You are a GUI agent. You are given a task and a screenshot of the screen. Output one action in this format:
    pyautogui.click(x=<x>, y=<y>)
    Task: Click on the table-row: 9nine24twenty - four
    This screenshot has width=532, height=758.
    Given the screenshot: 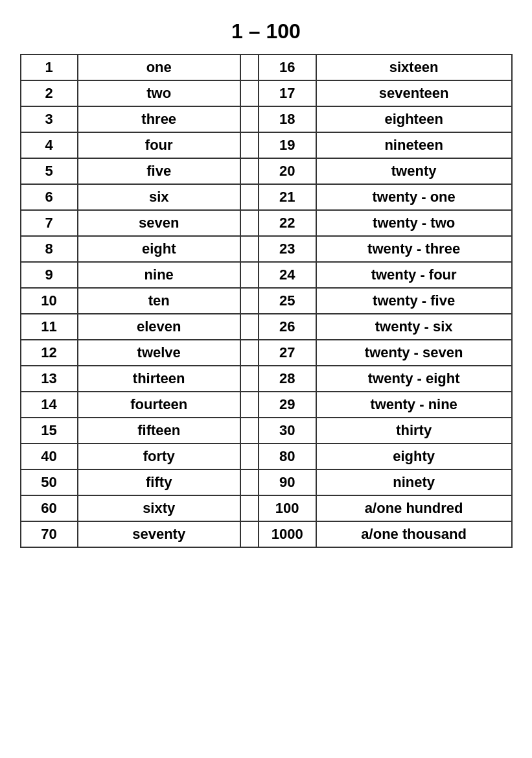 What is the action you would take?
    pyautogui.click(x=266, y=275)
    